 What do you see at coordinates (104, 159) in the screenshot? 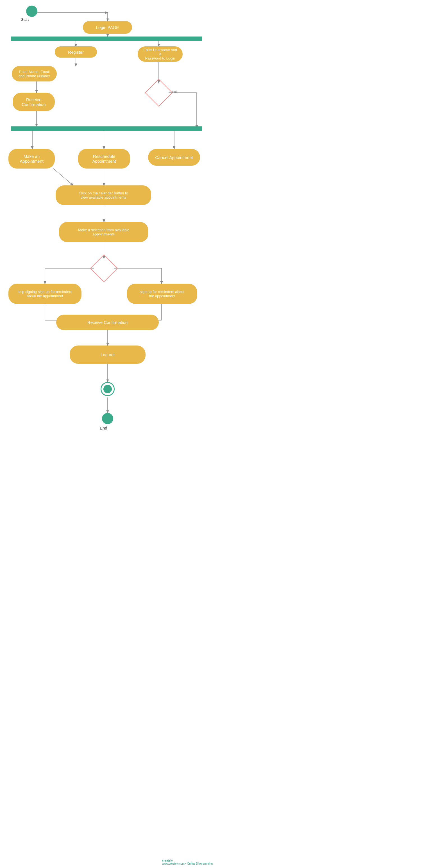
I see `reschedule-node: RescheduleAppointment` at bounding box center [104, 159].